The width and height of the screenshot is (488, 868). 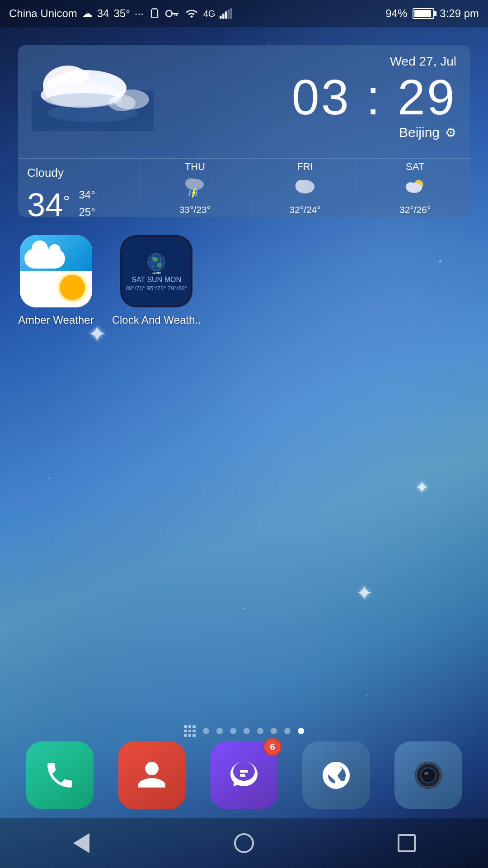 I want to click on app-item-amber-weather: Amber Weather, so click(x=56, y=281).